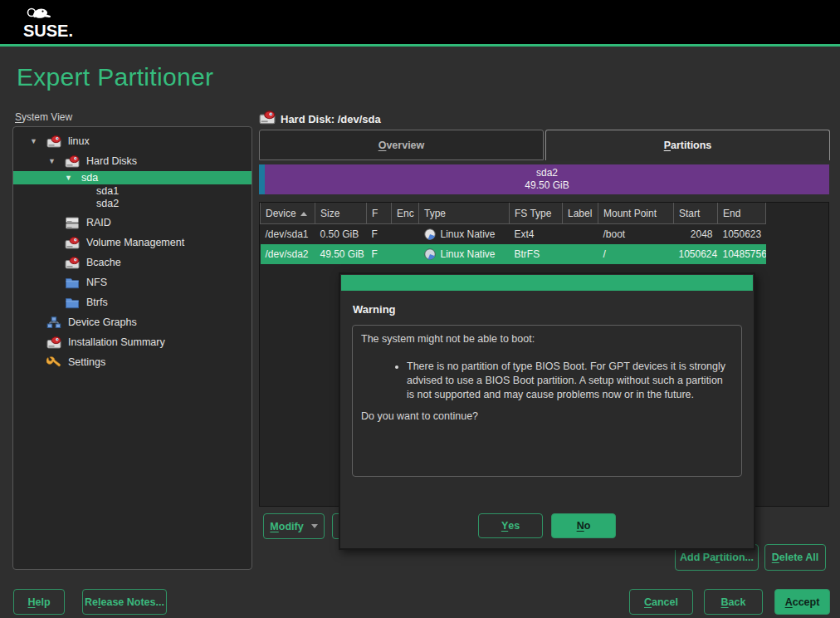 This screenshot has width=840, height=618. Describe the element at coordinates (545, 179) in the screenshot. I see `partition-size-bar: sda2 49.50 GiB` at that location.